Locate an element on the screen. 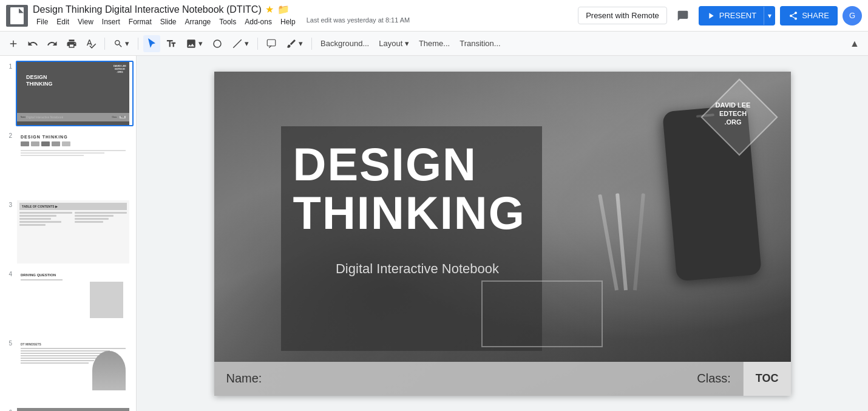 This screenshot has height=411, width=868. print-button is located at coordinates (72, 44).